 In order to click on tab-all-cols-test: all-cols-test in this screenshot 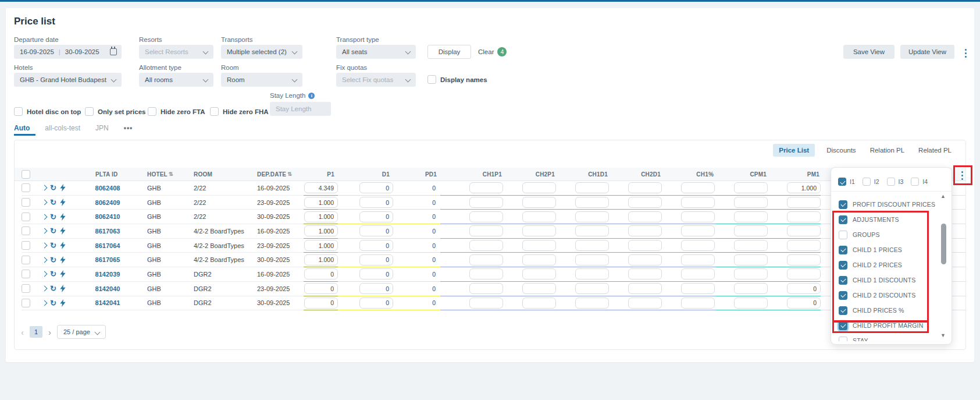, I will do `click(63, 128)`.